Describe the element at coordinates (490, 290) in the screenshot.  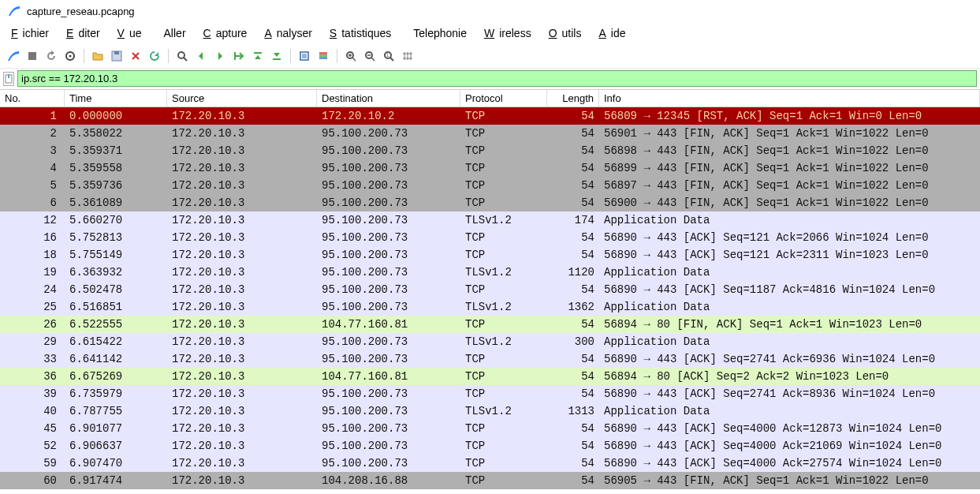
I see `packet-row: 246.502478172.20.10.395.100.200.73TCP545…` at that location.